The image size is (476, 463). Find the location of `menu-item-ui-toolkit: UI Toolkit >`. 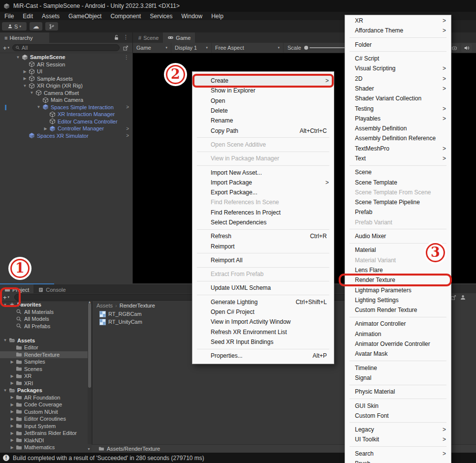

menu-item-ui-toolkit: UI Toolkit > is located at coordinates (398, 439).